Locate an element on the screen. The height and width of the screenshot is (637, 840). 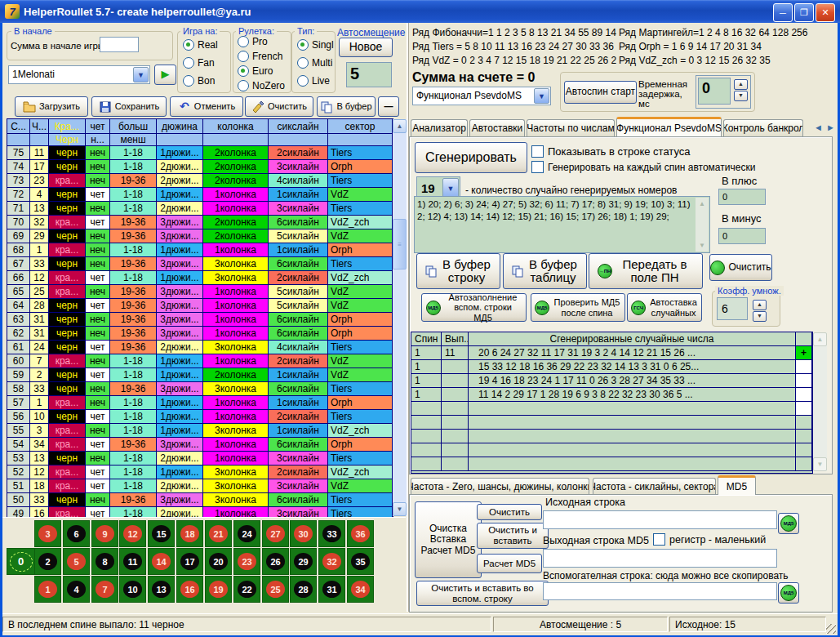
md5-clear-paste-aux-button: Очистить и вставить во вспом. строку is located at coordinates (482, 593).